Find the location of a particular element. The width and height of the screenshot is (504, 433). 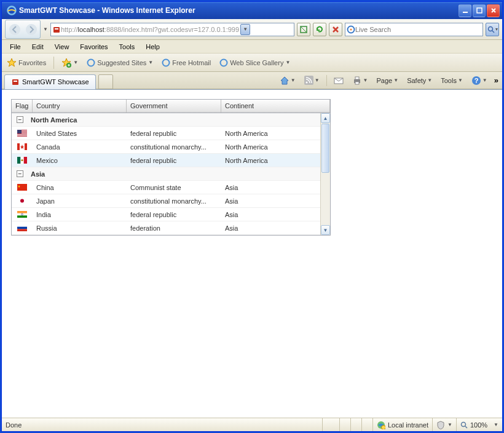

table-row: ChinaCommunist stateAsia is located at coordinates (171, 188).